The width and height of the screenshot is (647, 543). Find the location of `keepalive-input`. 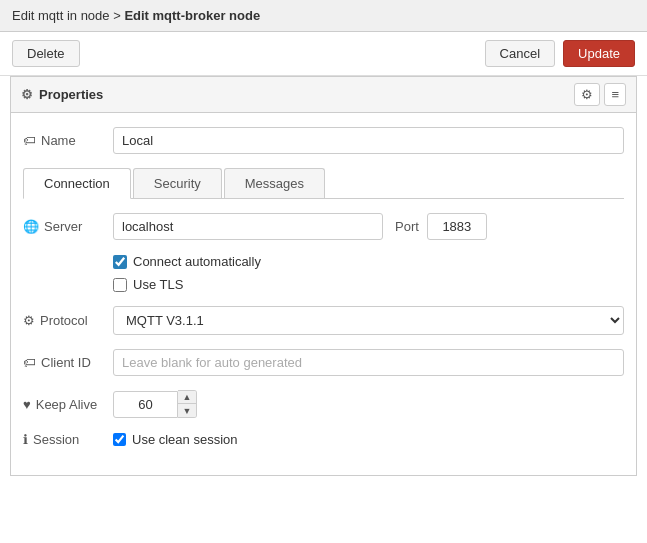

keepalive-input is located at coordinates (146, 404).